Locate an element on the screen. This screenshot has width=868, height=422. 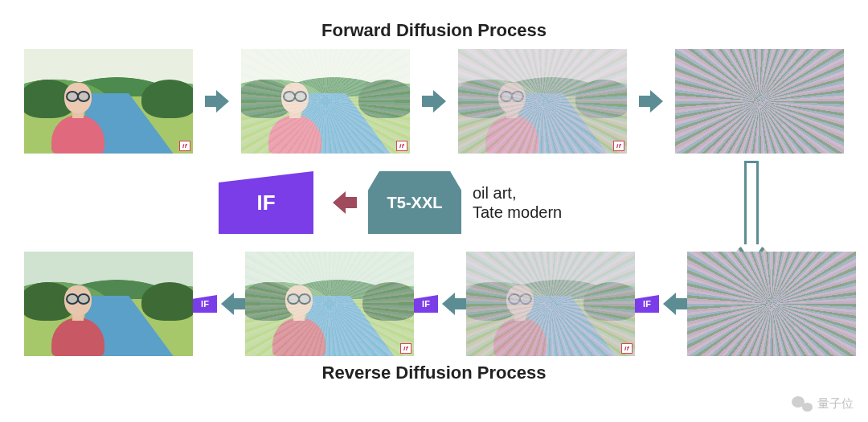
watermark: 量子位 is located at coordinates (823, 404).